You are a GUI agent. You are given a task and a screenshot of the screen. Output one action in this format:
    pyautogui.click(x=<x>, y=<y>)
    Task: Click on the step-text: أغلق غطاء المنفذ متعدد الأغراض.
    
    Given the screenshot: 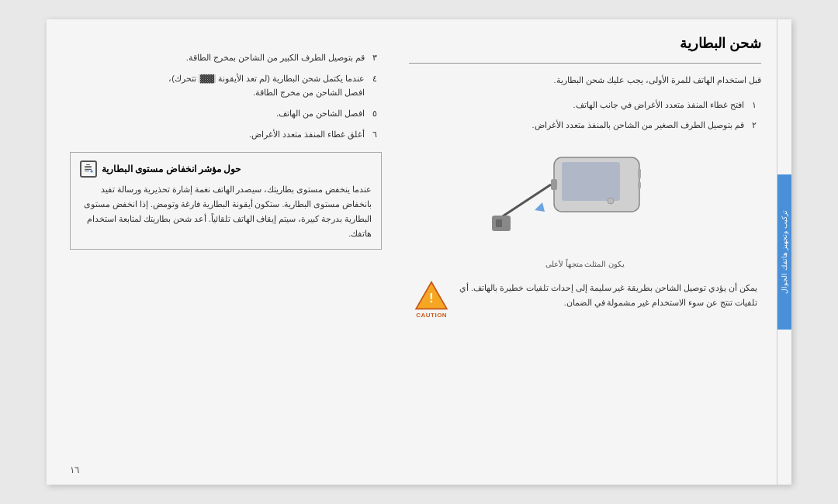 What is the action you would take?
    pyautogui.click(x=307, y=135)
    